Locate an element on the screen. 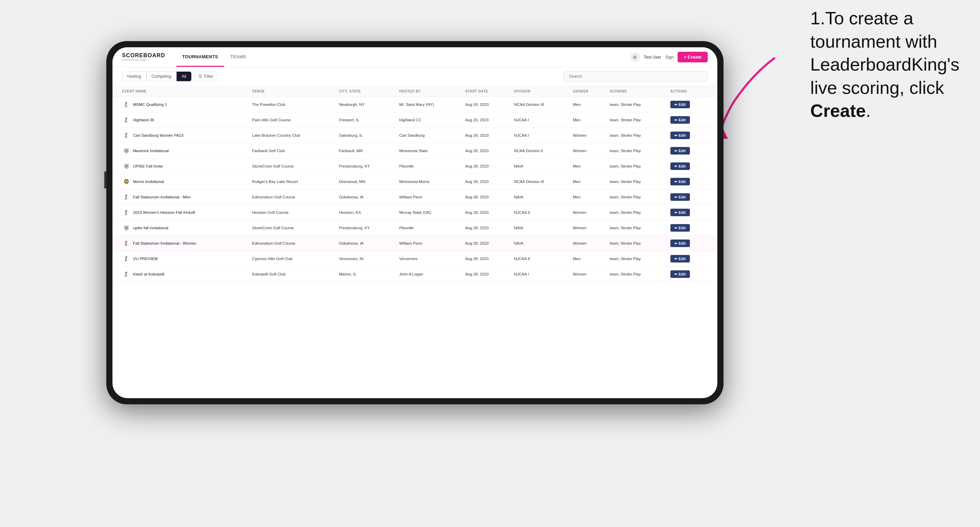 Image resolution: width=980 pixels, height=527 pixels. cell-event-name: 🏌 2023 Women's Hesston Fall Kickoff is located at coordinates (180, 213).